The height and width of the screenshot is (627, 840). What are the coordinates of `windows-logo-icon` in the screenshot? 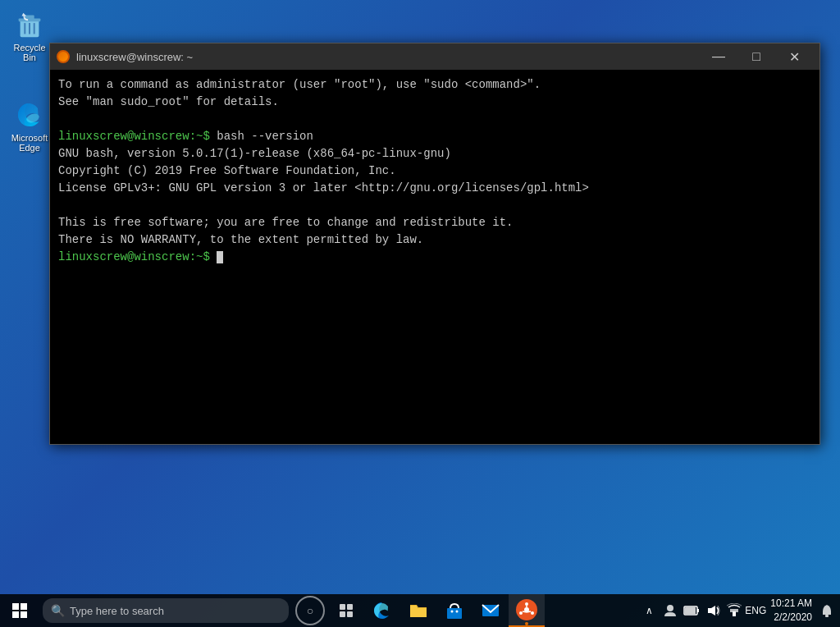 It's located at (20, 611).